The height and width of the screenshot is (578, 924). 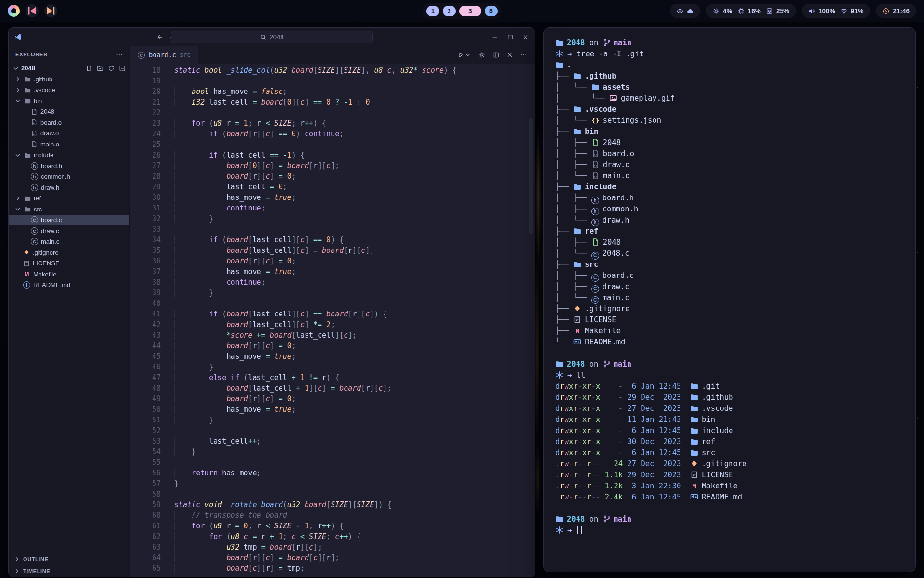 What do you see at coordinates (332, 494) in the screenshot?
I see `code-line: 58` at bounding box center [332, 494].